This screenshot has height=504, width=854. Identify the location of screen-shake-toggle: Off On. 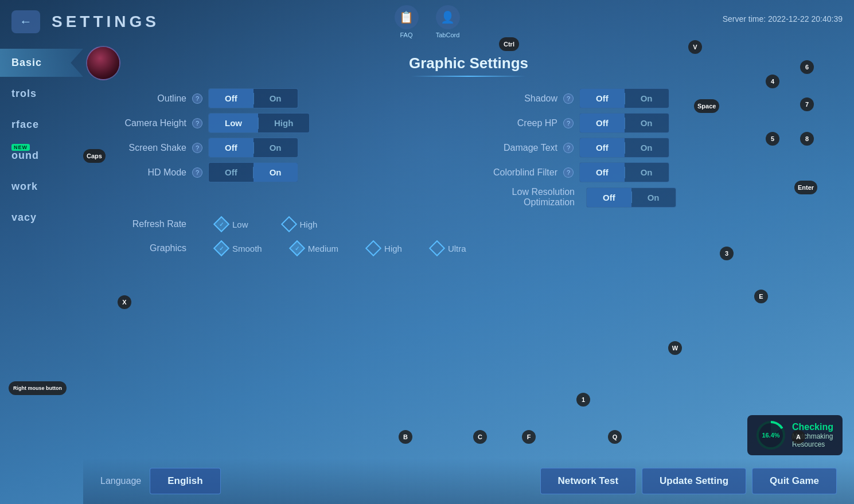
(254, 148).